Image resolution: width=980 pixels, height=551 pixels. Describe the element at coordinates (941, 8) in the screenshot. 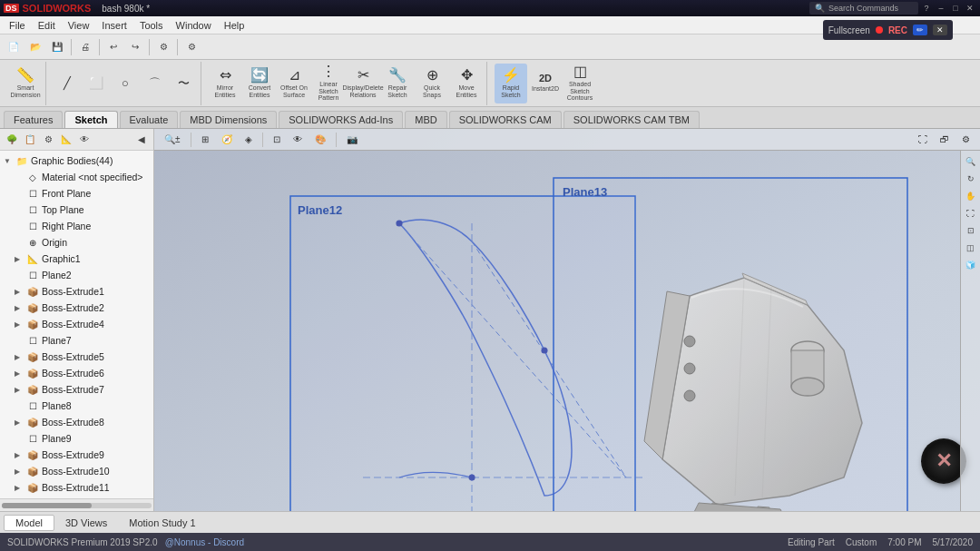

I see `minimize-btn: –` at that location.